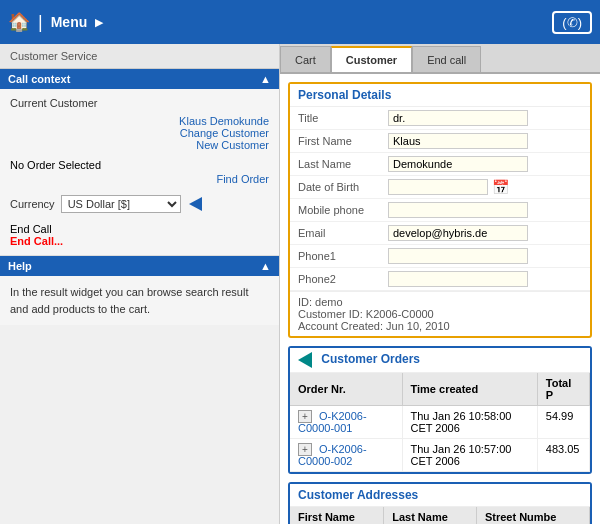 The height and width of the screenshot is (524, 600). What do you see at coordinates (470, 456) in the screenshot?
I see `order-2-time: Thu Jan 26 10:57:00 CET 2006` at bounding box center [470, 456].